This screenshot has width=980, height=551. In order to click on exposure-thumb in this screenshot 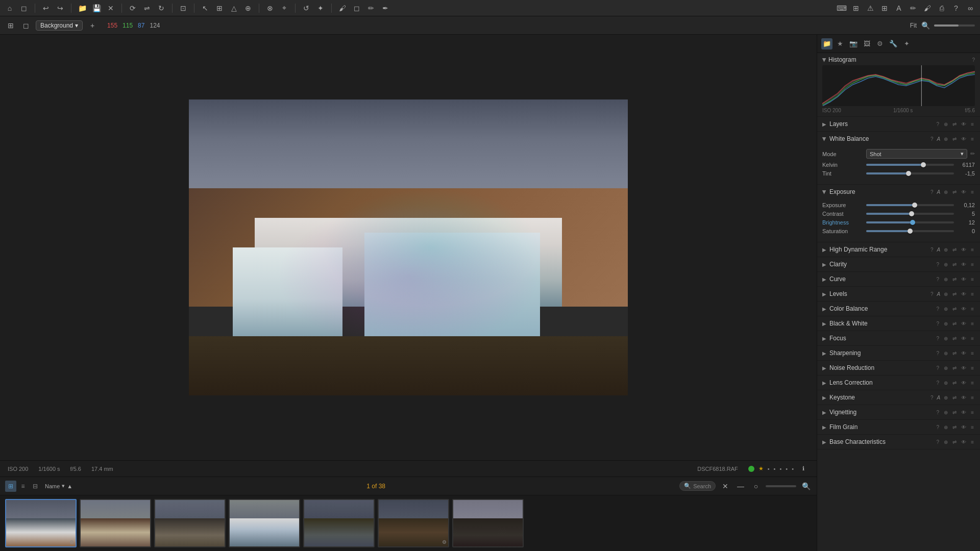, I will do `click(915, 205)`.